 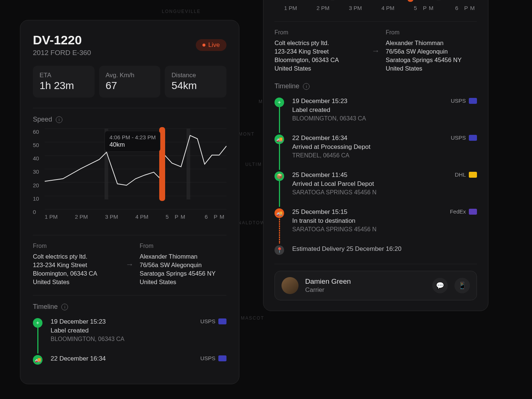 What do you see at coordinates (62, 53) in the screenshot?
I see `vehicle-subtitle: 2012 FORD E-360` at bounding box center [62, 53].